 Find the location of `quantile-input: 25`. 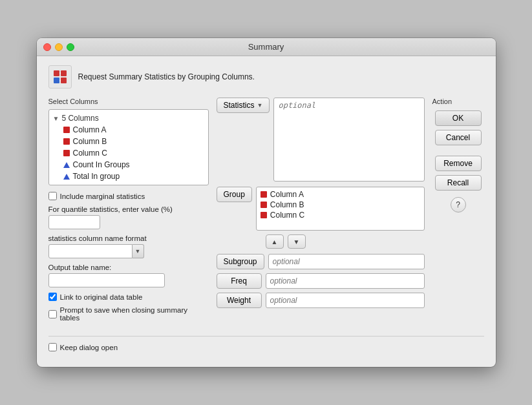

quantile-input: 25 is located at coordinates (74, 222).